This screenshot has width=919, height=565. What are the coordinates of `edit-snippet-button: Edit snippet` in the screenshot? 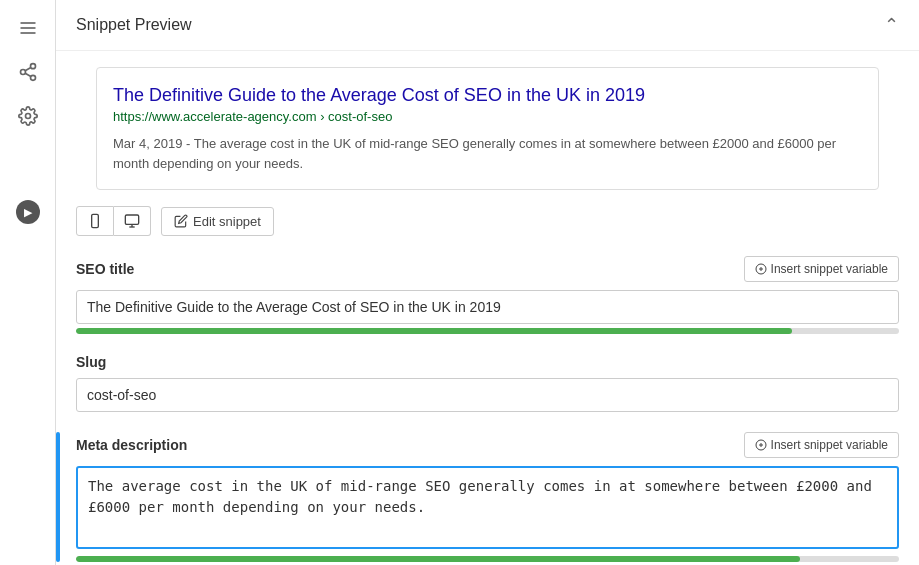 It's located at (218, 222).